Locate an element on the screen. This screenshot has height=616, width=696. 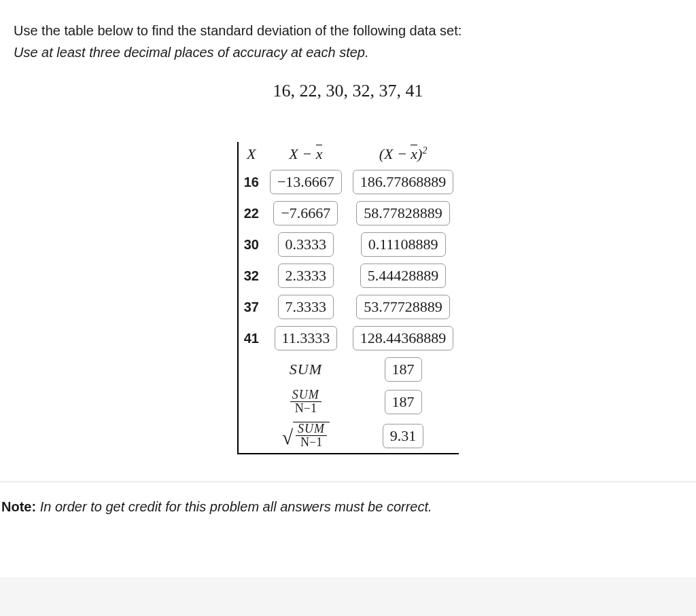
sum-label: SUM is located at coordinates (306, 369).